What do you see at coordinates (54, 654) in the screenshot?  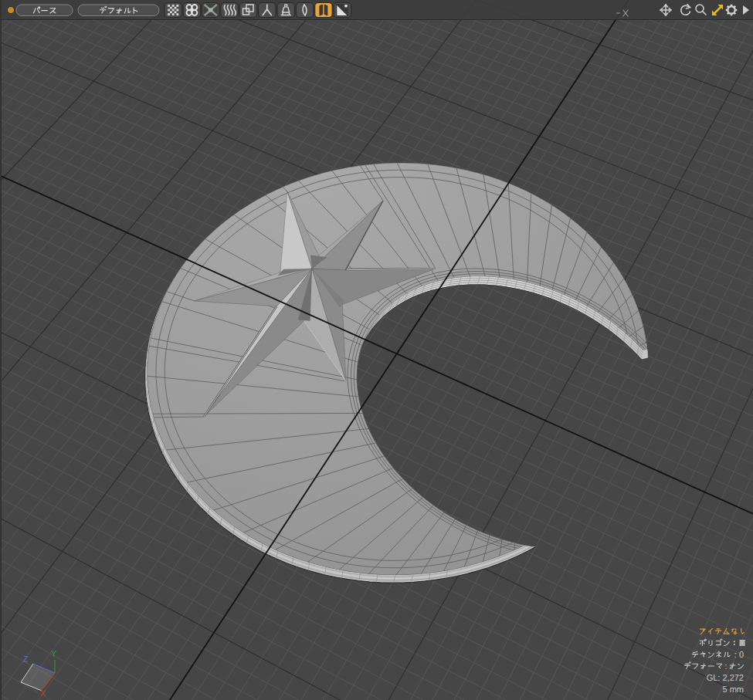 I see `svg-text: Y` at bounding box center [54, 654].